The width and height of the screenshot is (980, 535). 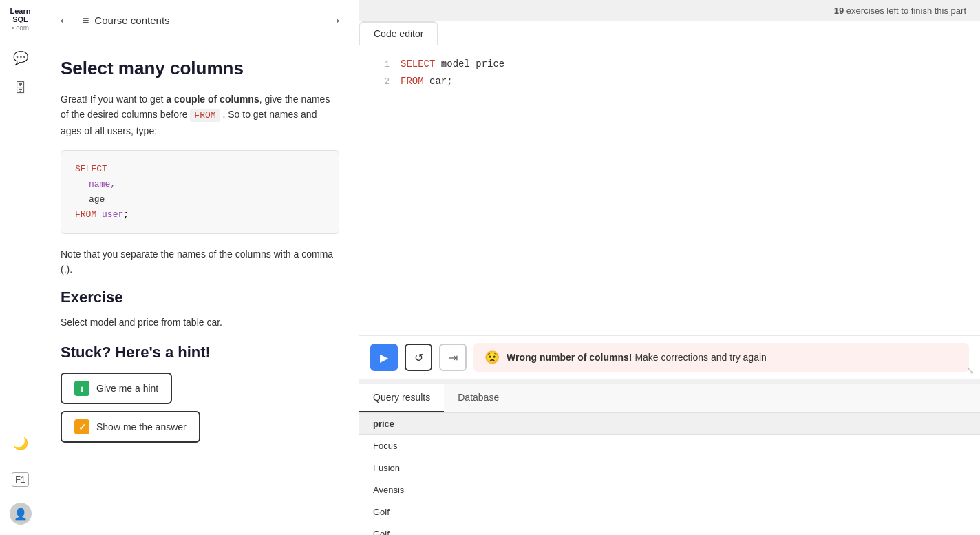 What do you see at coordinates (21, 11) in the screenshot?
I see `logo-learn: Learn` at bounding box center [21, 11].